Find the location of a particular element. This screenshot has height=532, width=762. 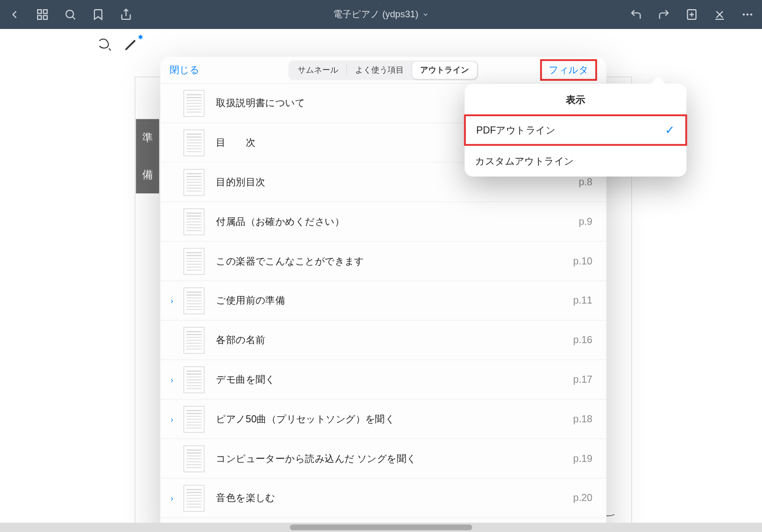

document-title-text: 電子ピアノ (ydps31) is located at coordinates (376, 15).